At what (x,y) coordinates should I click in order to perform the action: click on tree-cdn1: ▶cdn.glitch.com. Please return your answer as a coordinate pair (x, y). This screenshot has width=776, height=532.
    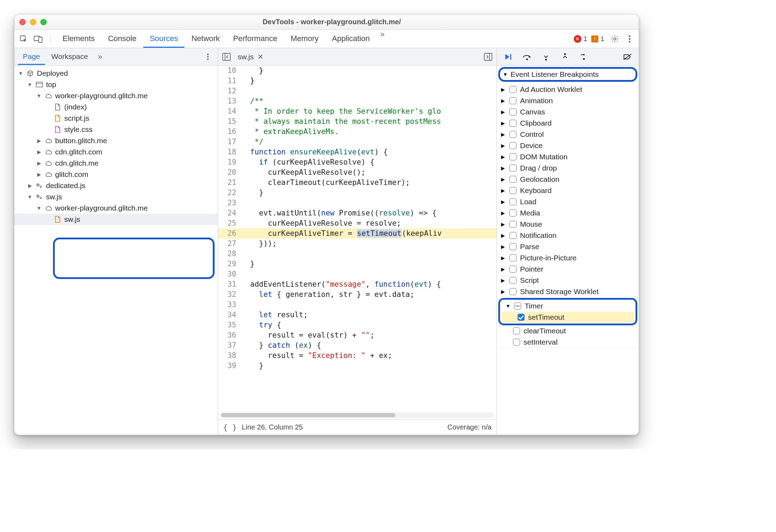
    Looking at the image, I should click on (116, 152).